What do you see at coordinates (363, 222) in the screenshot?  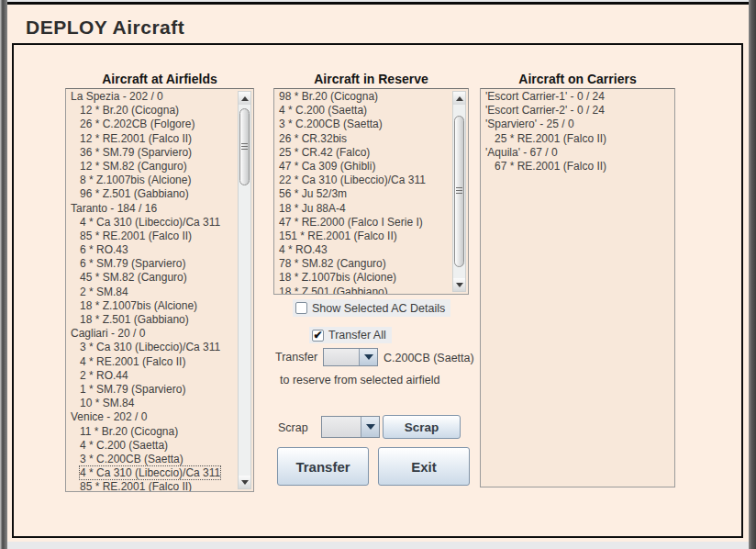 I see `list-item: 47 * RE.2000 (Falco I Serie I)` at bounding box center [363, 222].